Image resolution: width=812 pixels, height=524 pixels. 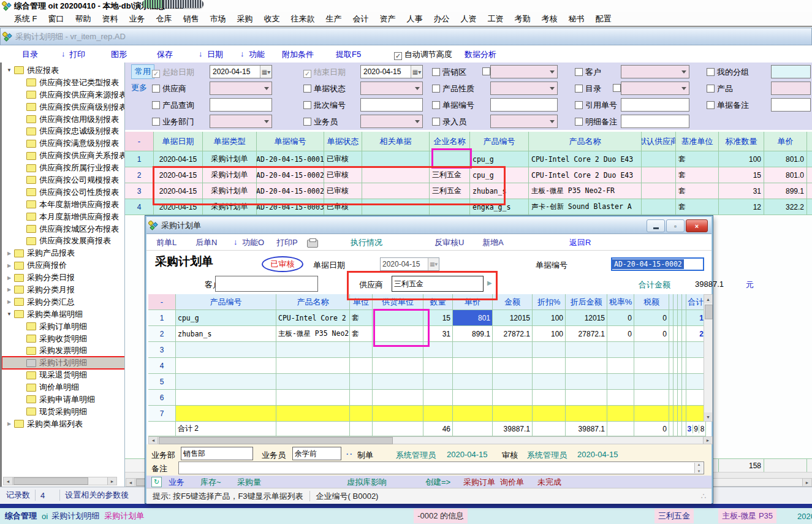 What do you see at coordinates (313, 334) in the screenshot?
I see `grid-cell: 主板-微星 P35 Neo2-FR` at bounding box center [313, 334].